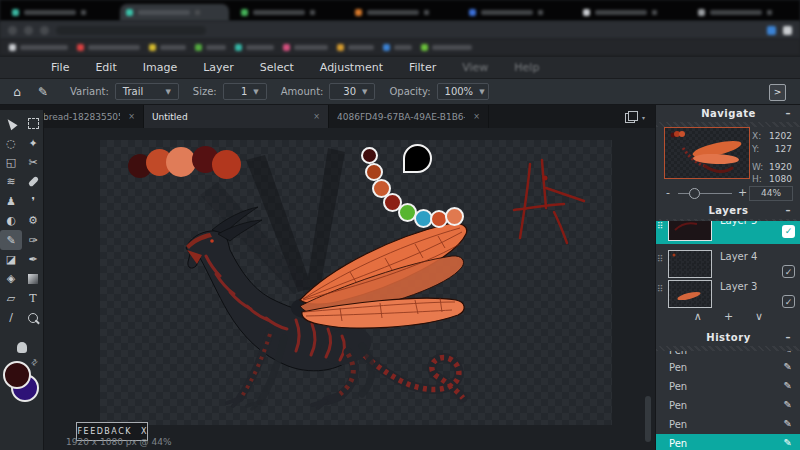 The height and width of the screenshot is (450, 800). What do you see at coordinates (698, 316) in the screenshot?
I see `layer-up-button: ∧` at bounding box center [698, 316].